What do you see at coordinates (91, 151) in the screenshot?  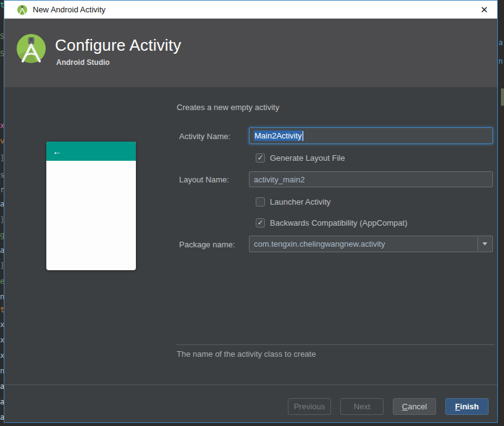 I see `preview-appbar: ←` at bounding box center [91, 151].